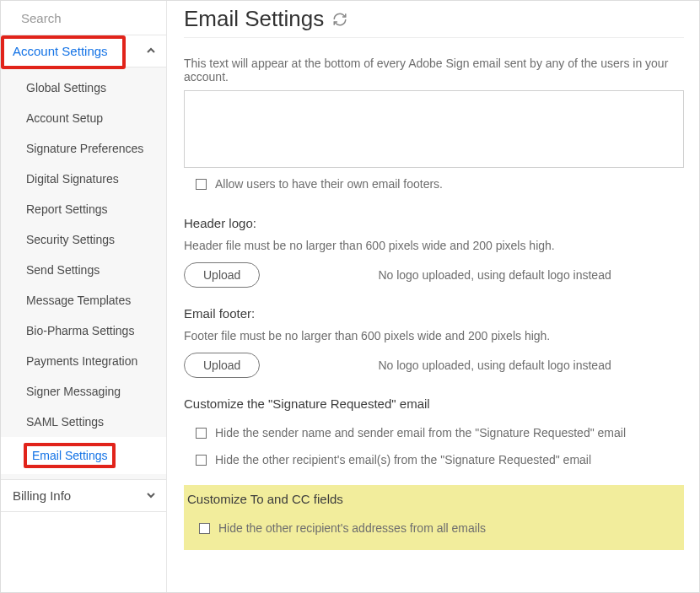 This screenshot has width=700, height=593. Describe the element at coordinates (83, 496) in the screenshot. I see `sidebar-header-billing-info: Billing Info` at that location.